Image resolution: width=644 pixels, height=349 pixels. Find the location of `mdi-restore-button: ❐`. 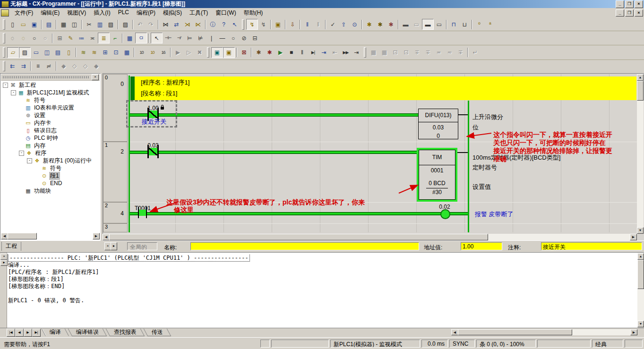

mdi-restore-button: ❐ is located at coordinates (629, 13).